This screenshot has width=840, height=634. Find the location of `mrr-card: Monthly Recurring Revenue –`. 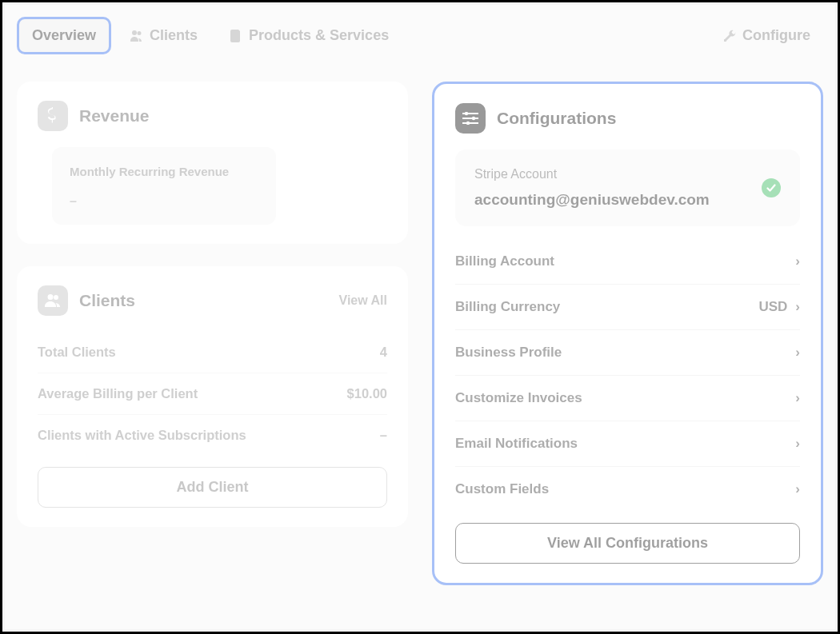

mrr-card: Monthly Recurring Revenue – is located at coordinates (164, 185).